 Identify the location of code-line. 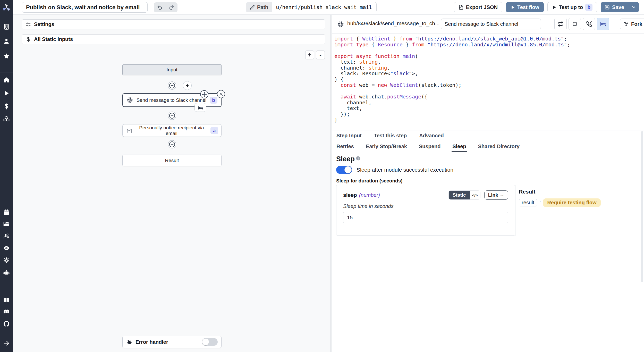
(489, 51).